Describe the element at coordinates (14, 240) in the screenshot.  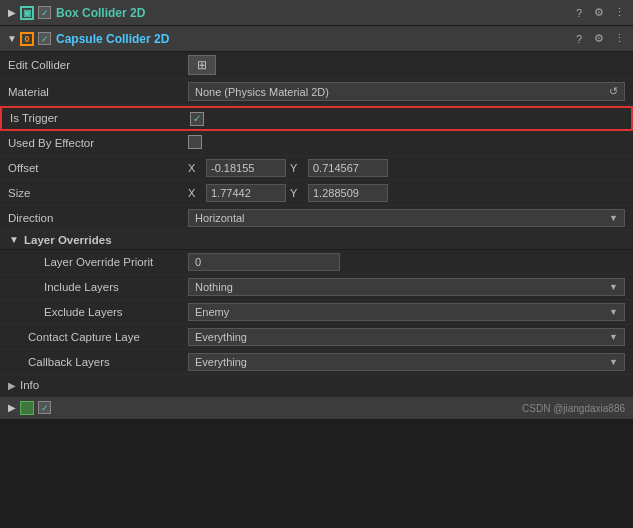
I see `layer-overrides-collapse-arrow` at that location.